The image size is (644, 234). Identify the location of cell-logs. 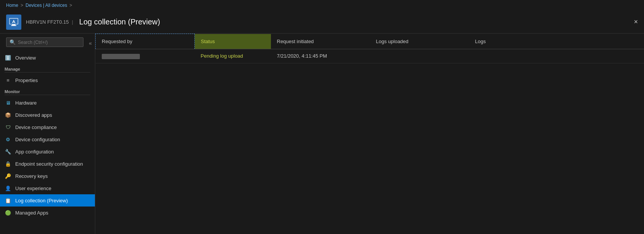
(557, 56).